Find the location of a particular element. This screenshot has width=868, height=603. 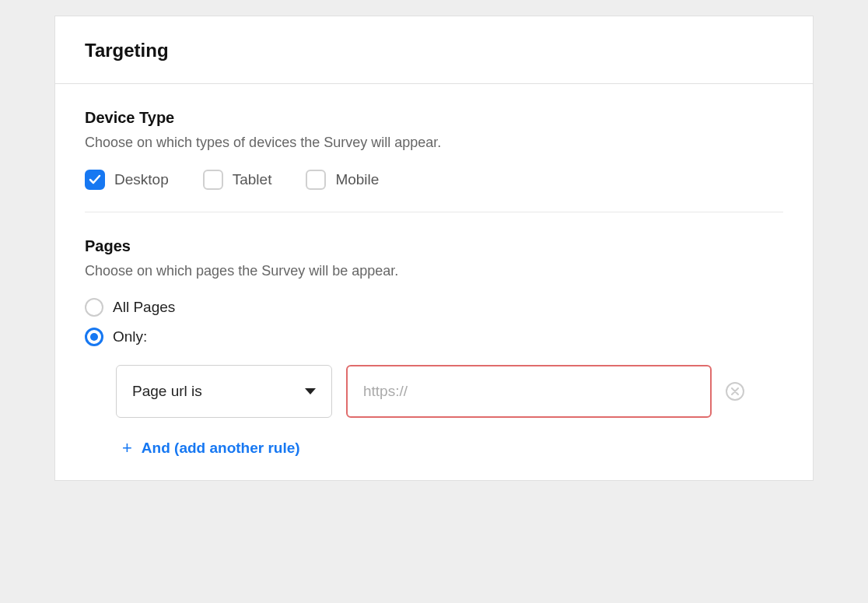

pages-title: Pages is located at coordinates (434, 246).